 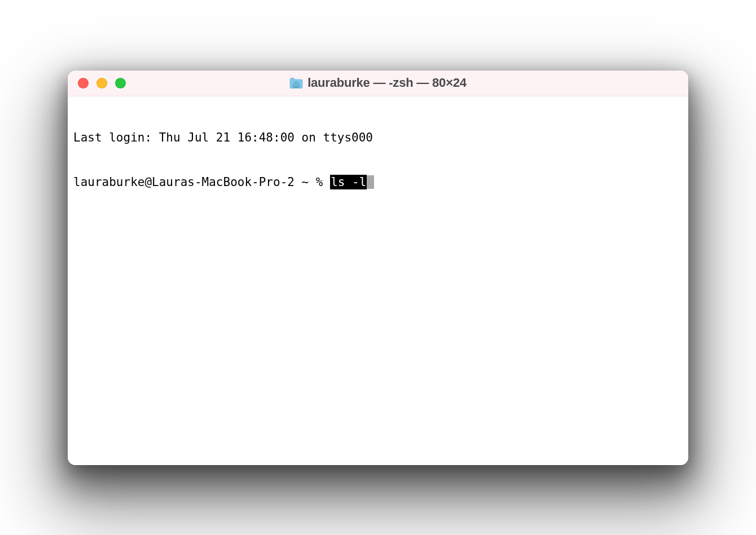 What do you see at coordinates (387, 83) in the screenshot?
I see `window-title: lauraburke — -zsh — 80×24` at bounding box center [387, 83].